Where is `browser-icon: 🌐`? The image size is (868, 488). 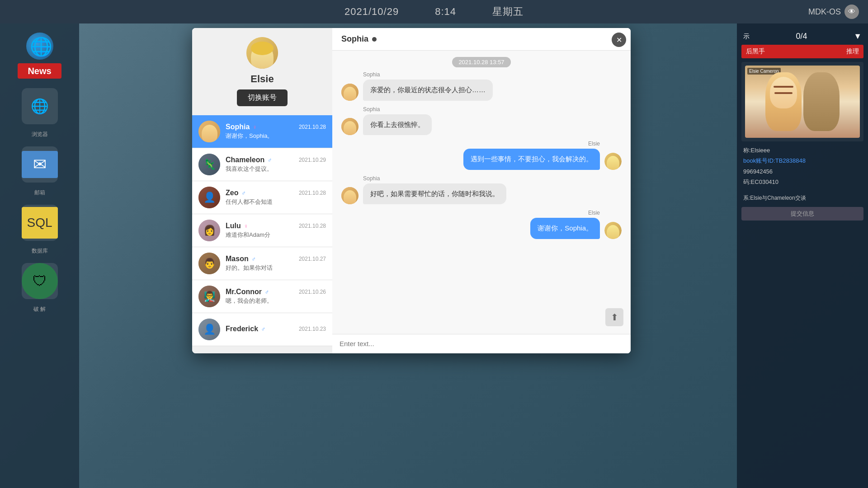
browser-icon: 🌐 is located at coordinates (40, 106).